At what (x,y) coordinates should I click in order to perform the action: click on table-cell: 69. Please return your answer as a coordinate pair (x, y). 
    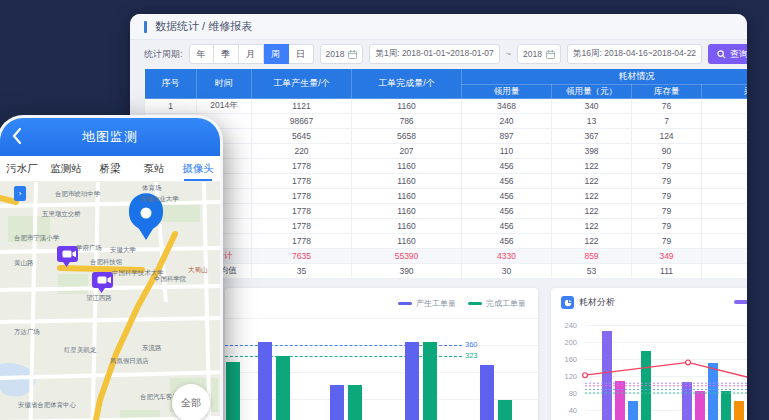
    Looking at the image, I should click on (725, 122).